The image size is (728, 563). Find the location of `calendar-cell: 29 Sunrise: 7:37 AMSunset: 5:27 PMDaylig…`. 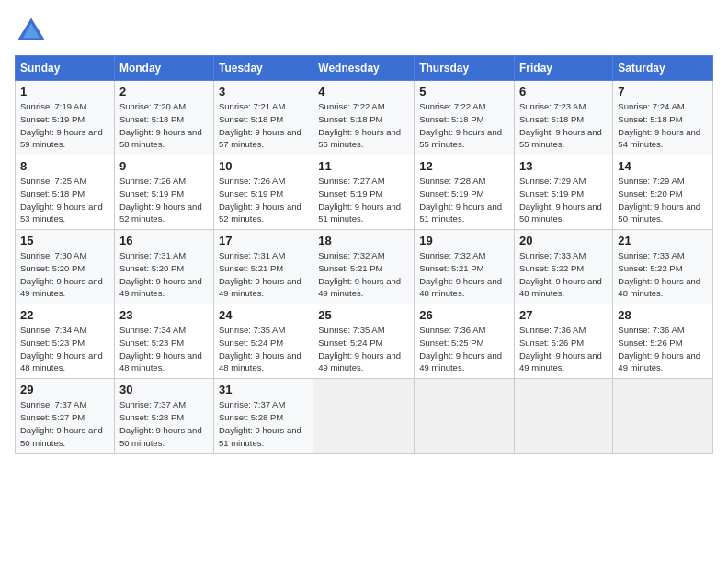

calendar-cell: 29 Sunrise: 7:37 AMSunset: 5:27 PMDaylig… is located at coordinates (65, 416).